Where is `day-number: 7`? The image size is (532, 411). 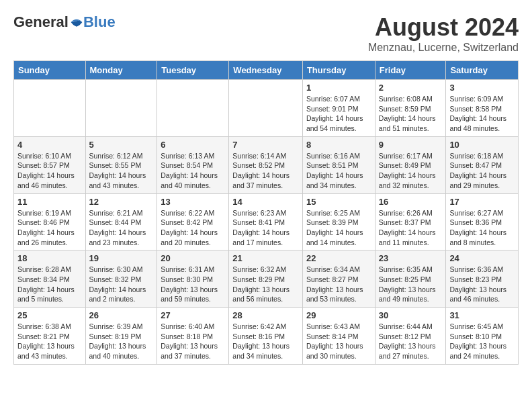 day-number: 7 is located at coordinates (266, 145).